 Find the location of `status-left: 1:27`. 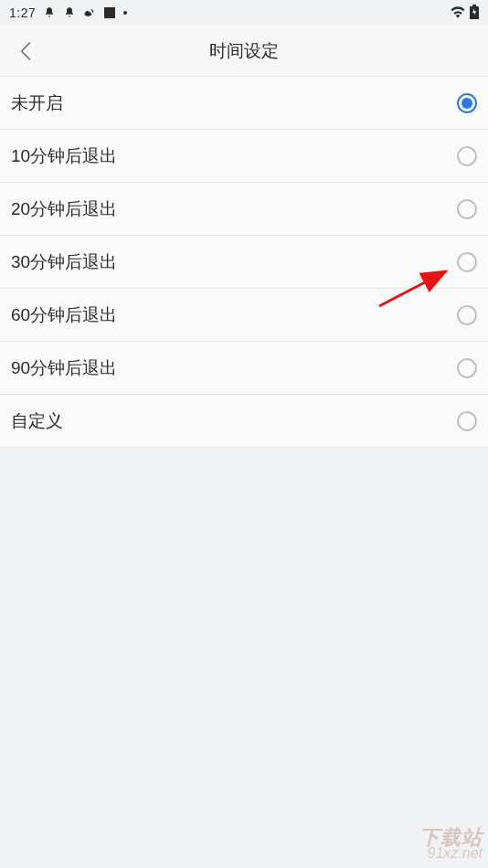

status-left: 1:27 is located at coordinates (69, 13).